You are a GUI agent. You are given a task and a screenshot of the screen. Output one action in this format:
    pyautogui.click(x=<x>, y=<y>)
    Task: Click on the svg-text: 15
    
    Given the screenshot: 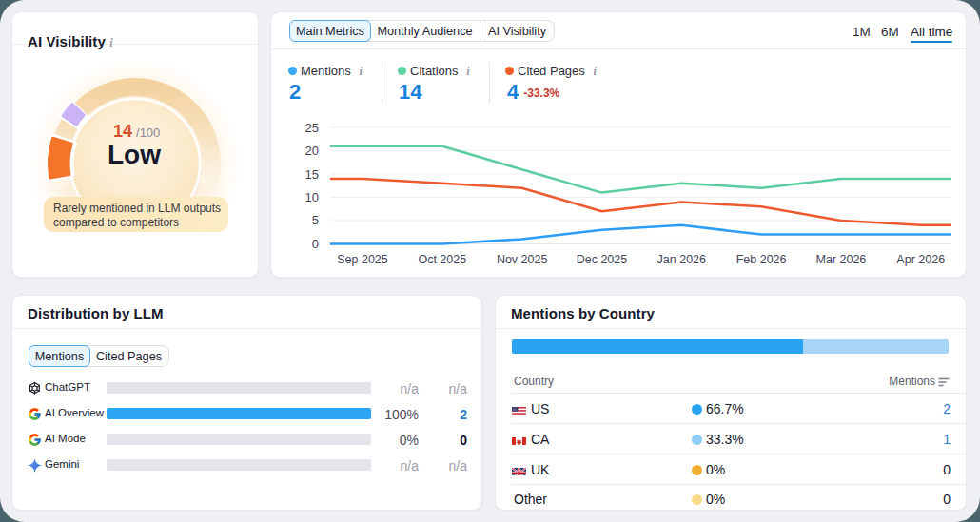 What is the action you would take?
    pyautogui.click(x=312, y=175)
    